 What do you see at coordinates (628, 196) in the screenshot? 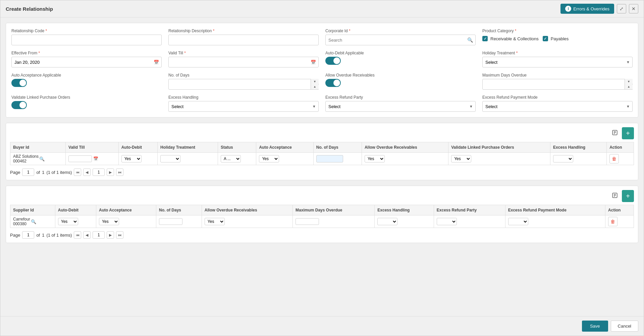
I see `supplier-table-add-button: +` at bounding box center [628, 196].